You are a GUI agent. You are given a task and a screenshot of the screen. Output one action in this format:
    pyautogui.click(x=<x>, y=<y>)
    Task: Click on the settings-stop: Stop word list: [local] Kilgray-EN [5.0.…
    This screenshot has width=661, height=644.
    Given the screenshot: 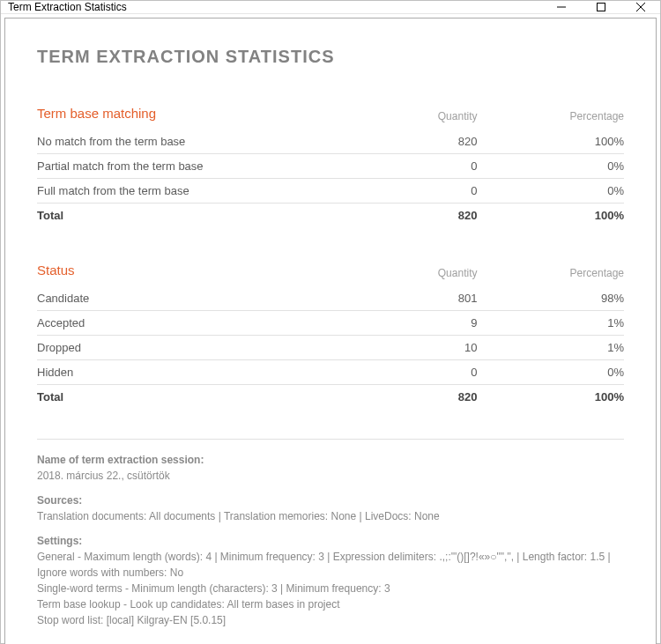 What is the action you would take?
    pyautogui.click(x=330, y=620)
    